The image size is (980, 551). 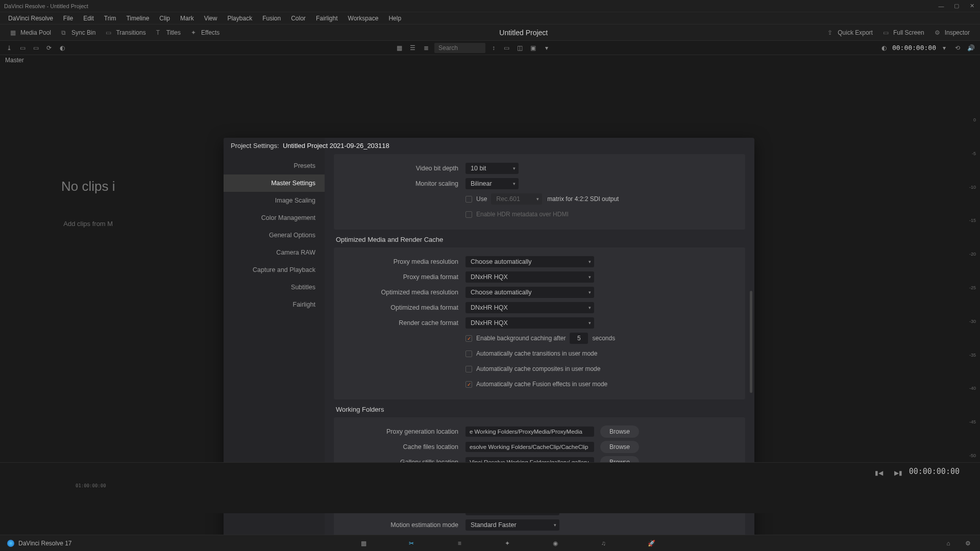 What do you see at coordinates (944, 48) in the screenshot?
I see `in-out-icon: ▾` at bounding box center [944, 48].